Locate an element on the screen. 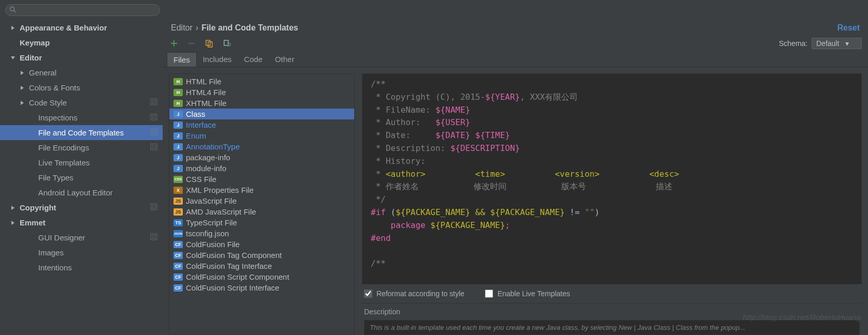  template-item-xml-properties-file: XXML Properties File is located at coordinates (262, 190).